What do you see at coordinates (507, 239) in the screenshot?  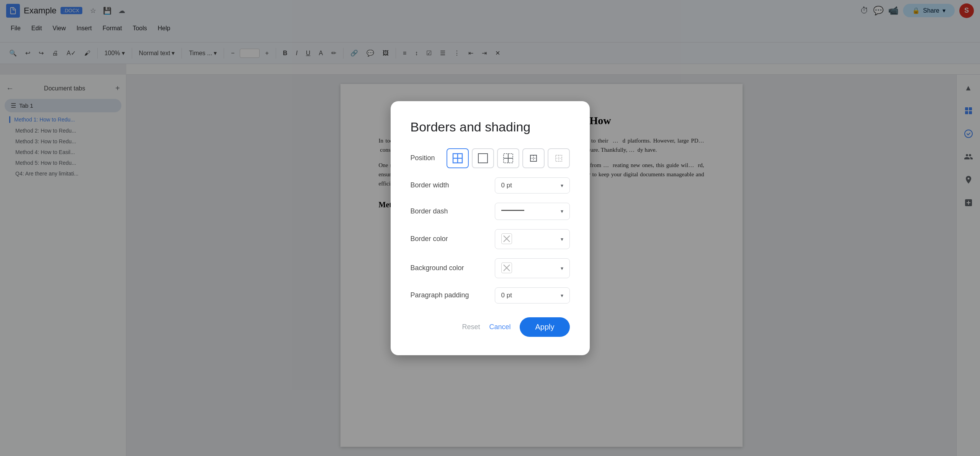 I see `border-color-preview` at bounding box center [507, 239].